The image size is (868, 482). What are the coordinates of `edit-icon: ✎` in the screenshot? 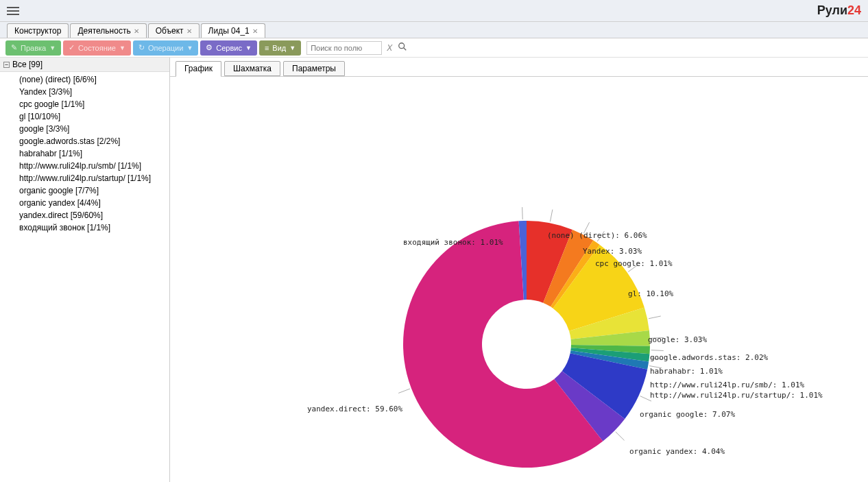 It's located at (14, 48).